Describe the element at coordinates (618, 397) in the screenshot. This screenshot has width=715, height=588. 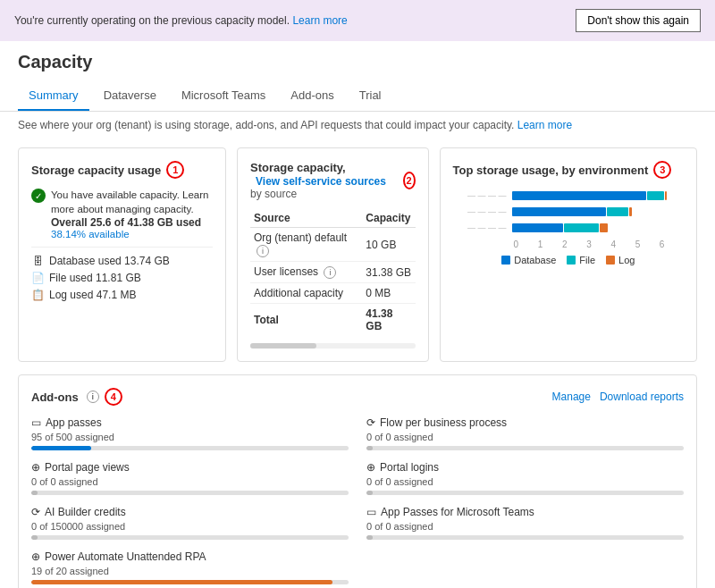
I see `addons-actions: Manage Download reports` at that location.